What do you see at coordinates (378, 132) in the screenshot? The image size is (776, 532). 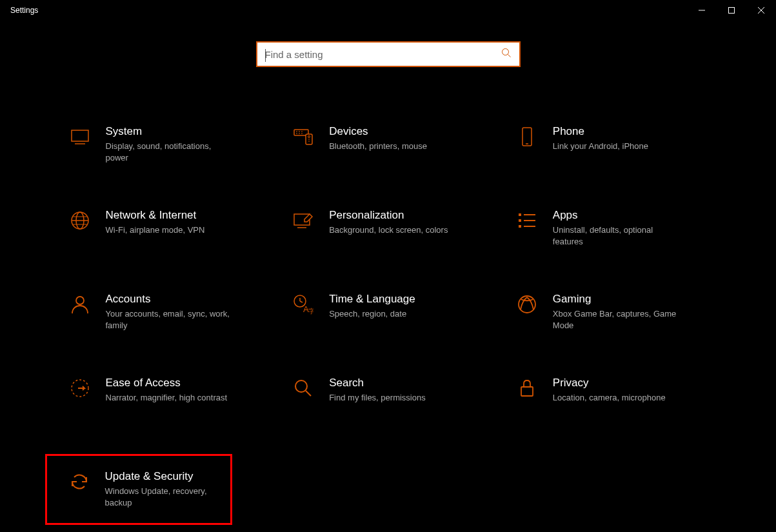 I see `tile-title: Devices` at bounding box center [378, 132].